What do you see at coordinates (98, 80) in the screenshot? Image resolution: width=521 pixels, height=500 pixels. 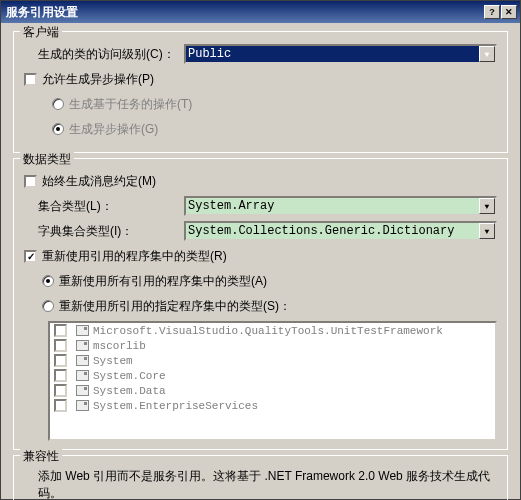 I see `allow-async-label: 允许生成异步操作(P)` at bounding box center [98, 80].